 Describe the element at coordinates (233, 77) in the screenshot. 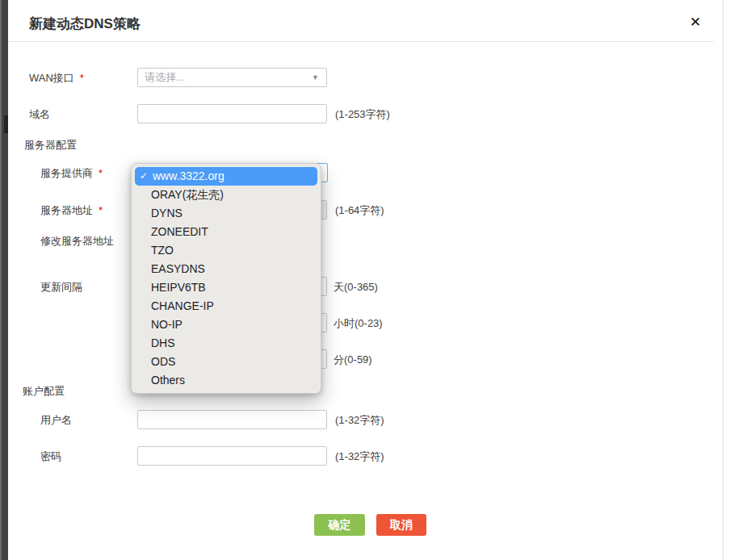

I see `wan-interface-select: 请选择... ▼` at that location.